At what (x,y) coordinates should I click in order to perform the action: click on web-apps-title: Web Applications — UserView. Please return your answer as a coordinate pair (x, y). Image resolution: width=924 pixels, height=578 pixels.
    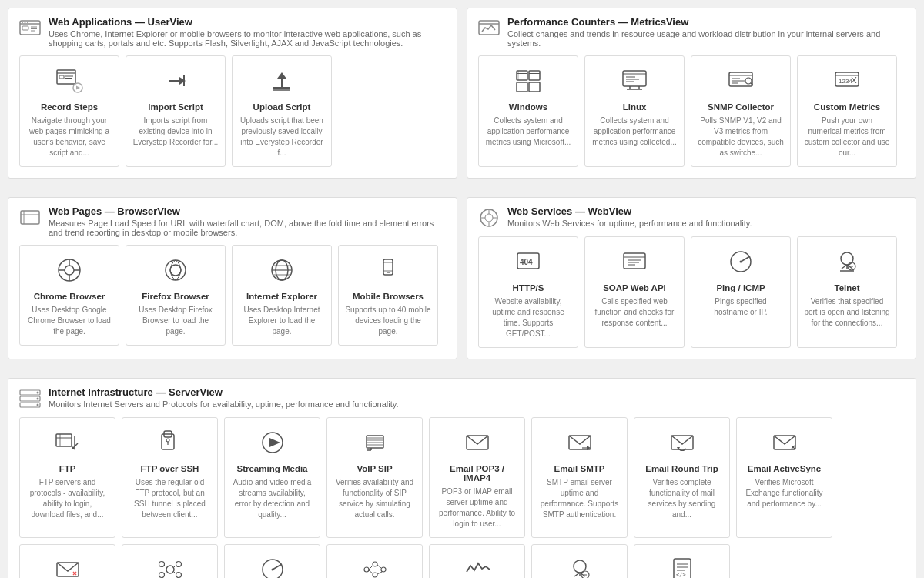
    Looking at the image, I should click on (247, 22).